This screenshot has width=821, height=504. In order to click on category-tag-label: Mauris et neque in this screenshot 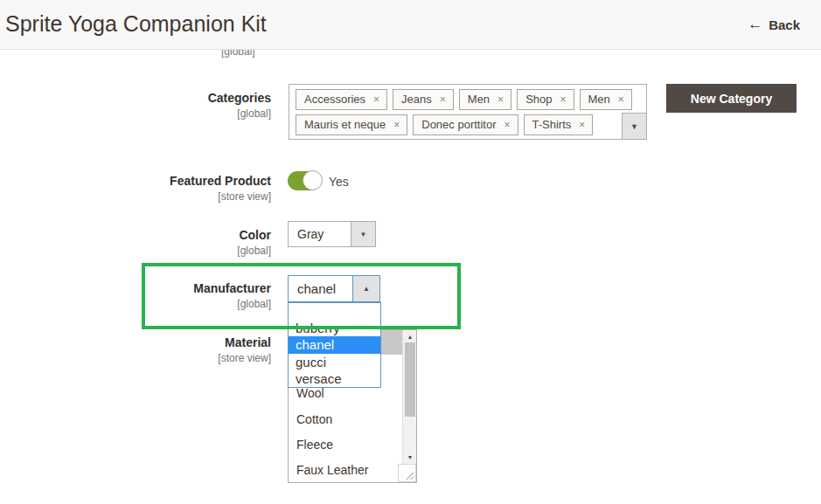, I will do `click(344, 124)`.